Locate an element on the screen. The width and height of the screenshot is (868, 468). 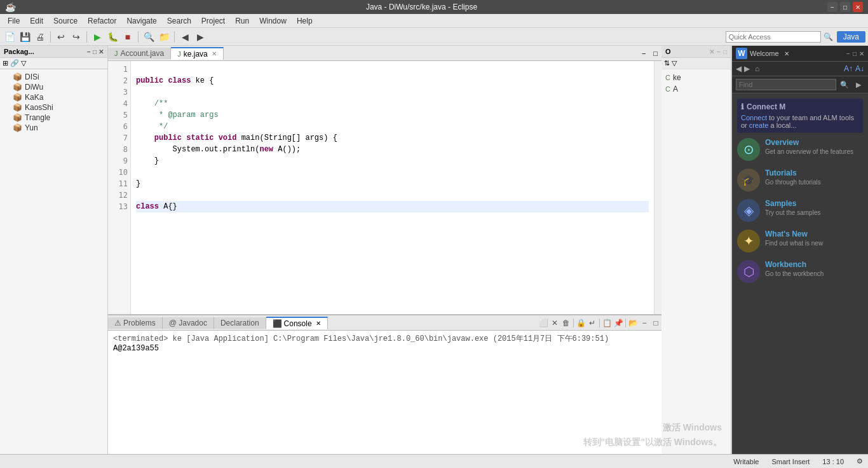
console-toolbar-pin: 📌 is located at coordinates (618, 323).